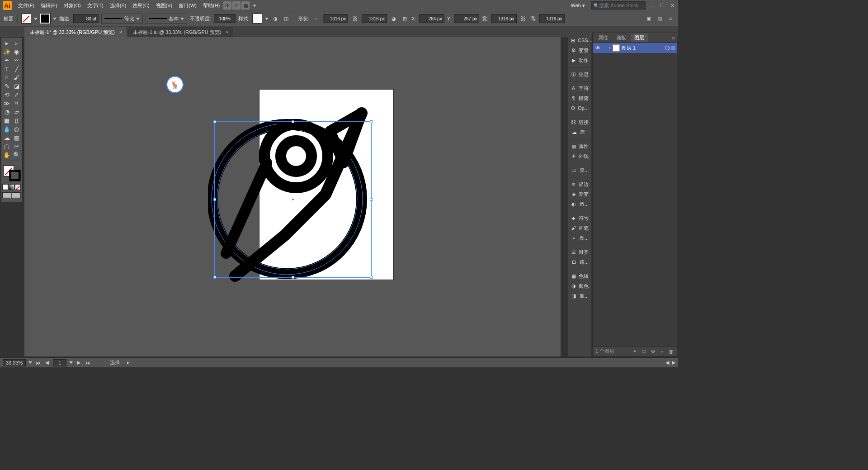 Image resolution: width=868 pixels, height=470 pixels. I want to click on link-wh2-icon: ⛓, so click(524, 19).